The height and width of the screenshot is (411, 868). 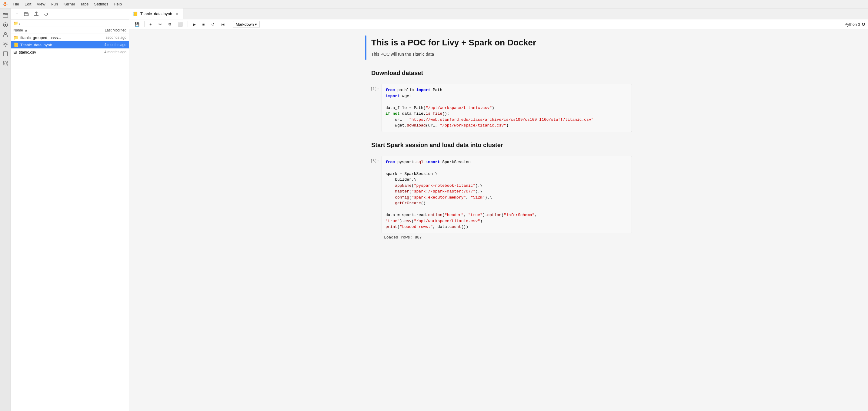 What do you see at coordinates (36, 14) in the screenshot?
I see `upload-icon` at bounding box center [36, 14].